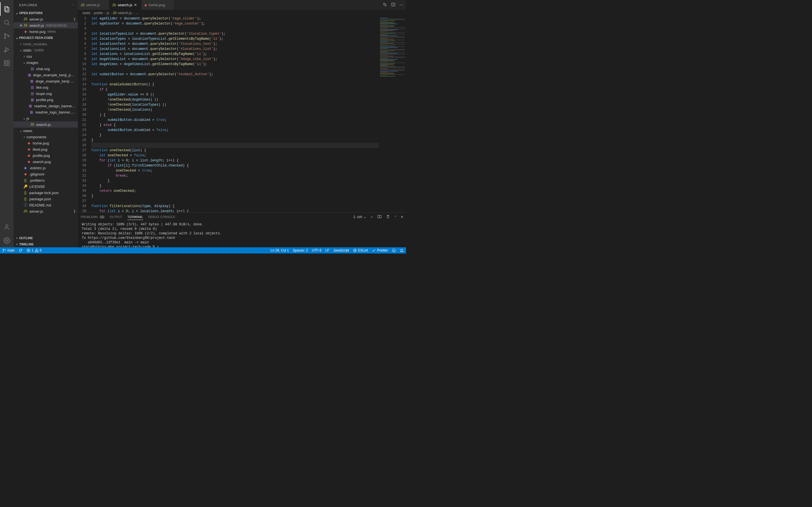 This screenshot has height=507, width=812. Describe the element at coordinates (46, 50) in the screenshot. I see `tree-item: ⌄static/ public` at that location.